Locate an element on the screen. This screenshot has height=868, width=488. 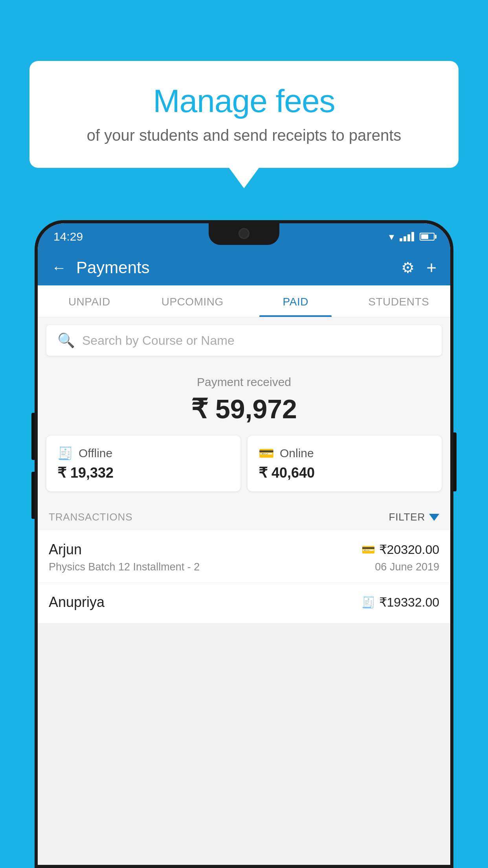
transaction-row-top: Arjun 💳 ₹20320.00 is located at coordinates (244, 550).